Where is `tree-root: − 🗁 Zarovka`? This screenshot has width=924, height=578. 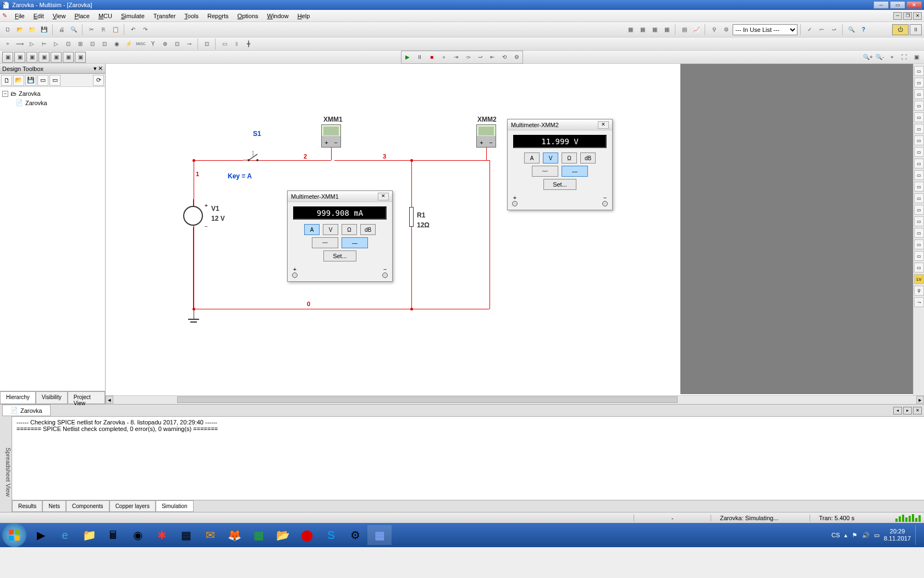 tree-root: − 🗁 Zarovka is located at coordinates (53, 94).